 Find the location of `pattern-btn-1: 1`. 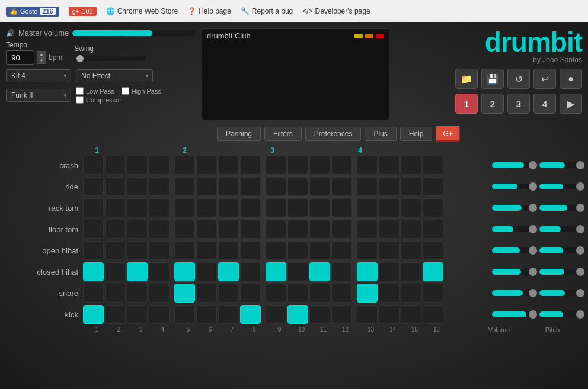

pattern-btn-1: 1 is located at coordinates (466, 104).